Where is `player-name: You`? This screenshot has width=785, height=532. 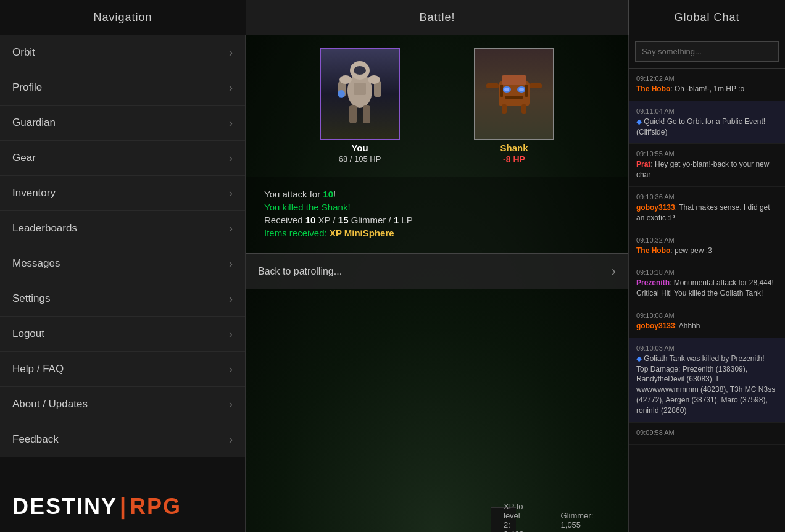
player-name: You is located at coordinates (359, 148).